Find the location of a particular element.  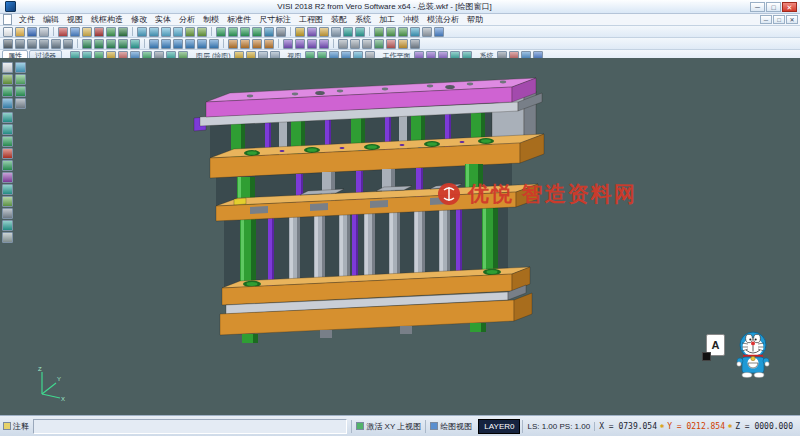

refresh-icon is located at coordinates (415, 32).